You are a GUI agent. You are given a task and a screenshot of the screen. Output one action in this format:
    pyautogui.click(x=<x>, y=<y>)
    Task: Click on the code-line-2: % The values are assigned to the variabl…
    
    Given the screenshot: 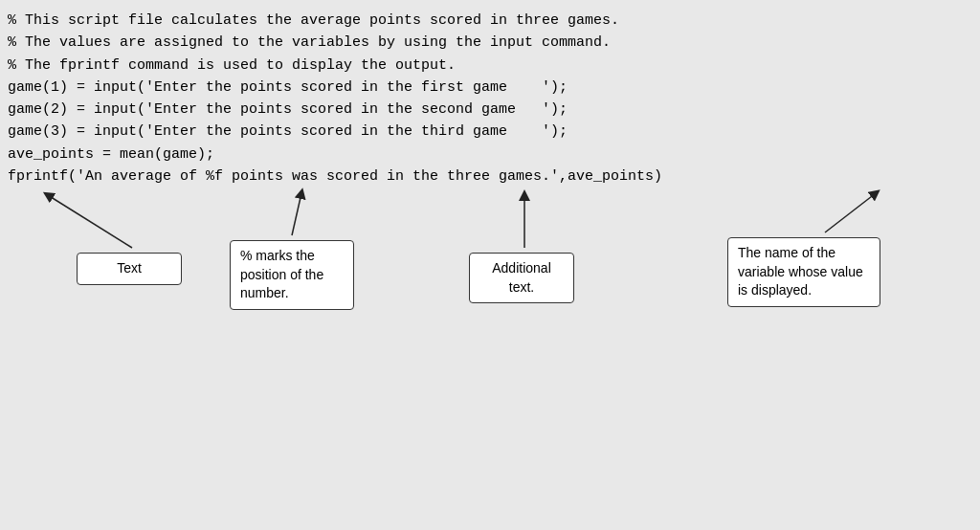 What is the action you would take?
    pyautogui.click(x=490, y=42)
    